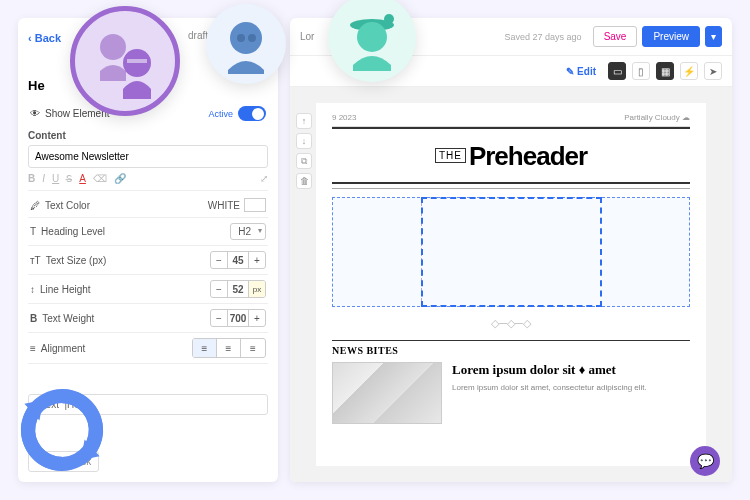 The height and width of the screenshot is (500, 750). What do you see at coordinates (76, 260) in the screenshot?
I see `text-size-label: Text Size (px)` at bounding box center [76, 260].